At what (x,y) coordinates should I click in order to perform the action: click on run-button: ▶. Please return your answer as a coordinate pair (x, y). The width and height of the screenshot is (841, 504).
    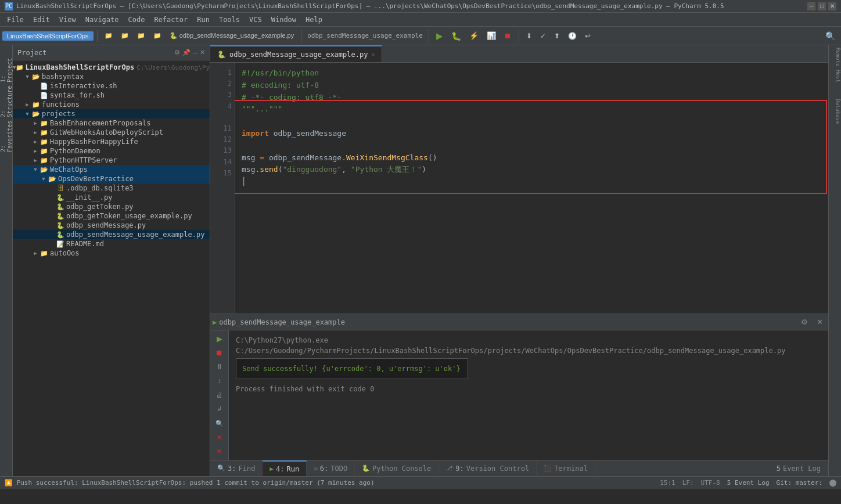
    Looking at the image, I should click on (440, 36).